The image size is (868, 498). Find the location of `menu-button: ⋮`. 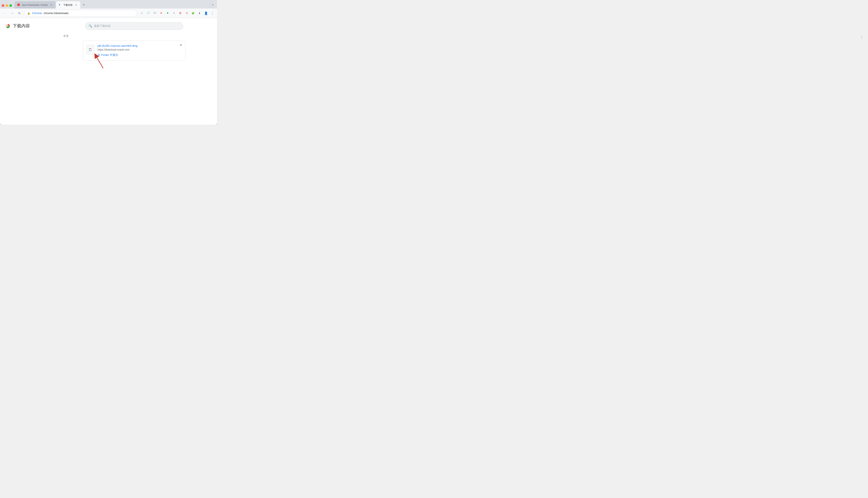

menu-button: ⋮ is located at coordinates (212, 13).